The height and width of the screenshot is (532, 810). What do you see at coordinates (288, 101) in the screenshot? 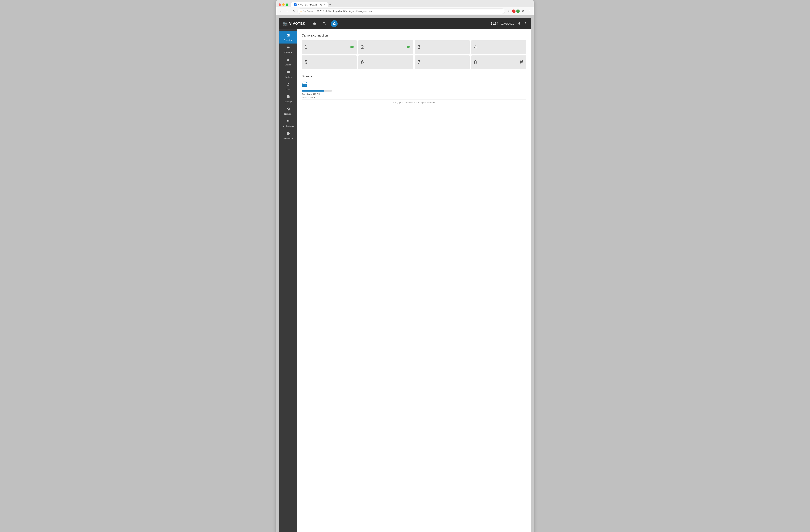
I see `sidebar-label-storage: Storage` at bounding box center [288, 101].